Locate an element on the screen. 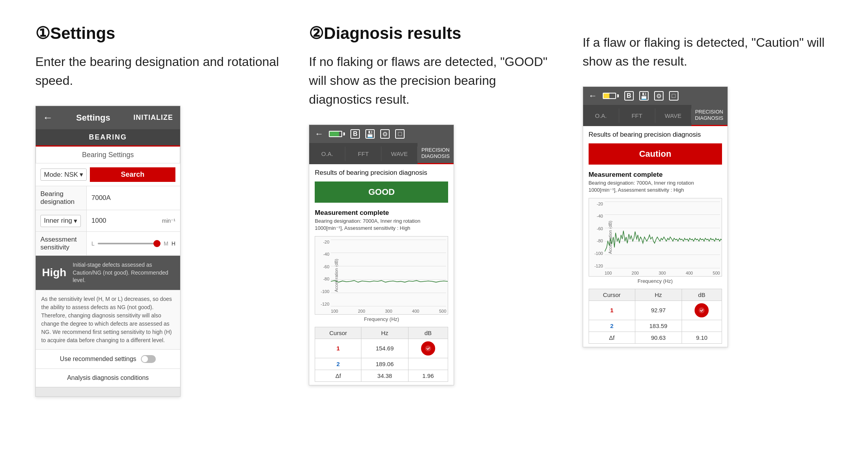  sensitivity-desc: Initial-stage defects assessed as Cautio… is located at coordinates (123, 273).